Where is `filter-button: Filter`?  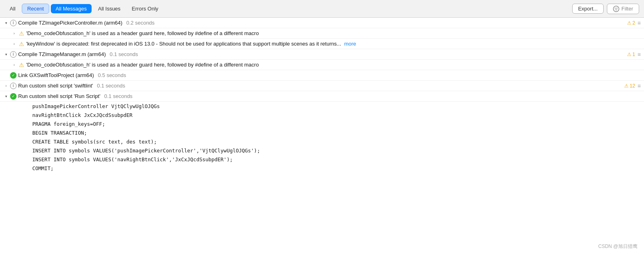 filter-button: Filter is located at coordinates (623, 9).